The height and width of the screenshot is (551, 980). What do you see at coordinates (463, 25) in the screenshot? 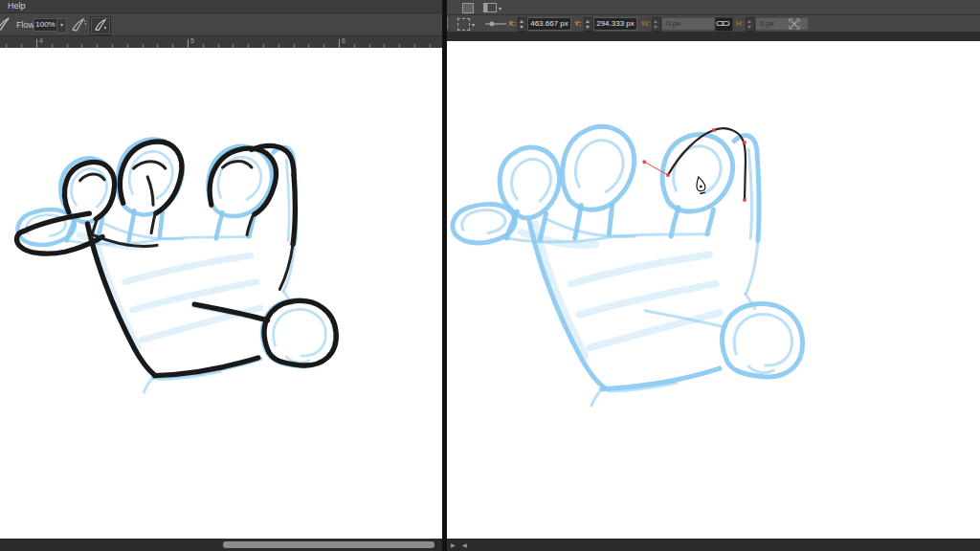
I see `snap-options-icon` at bounding box center [463, 25].